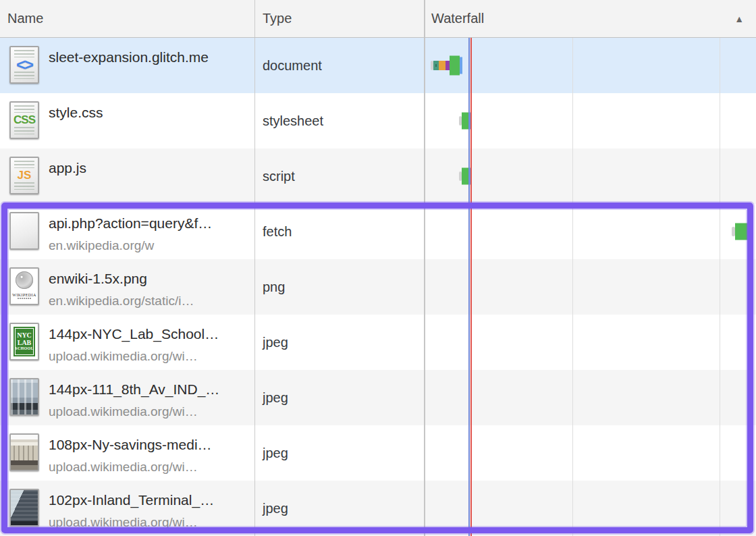  I want to click on file-icon-glyph: <>, so click(24, 65).